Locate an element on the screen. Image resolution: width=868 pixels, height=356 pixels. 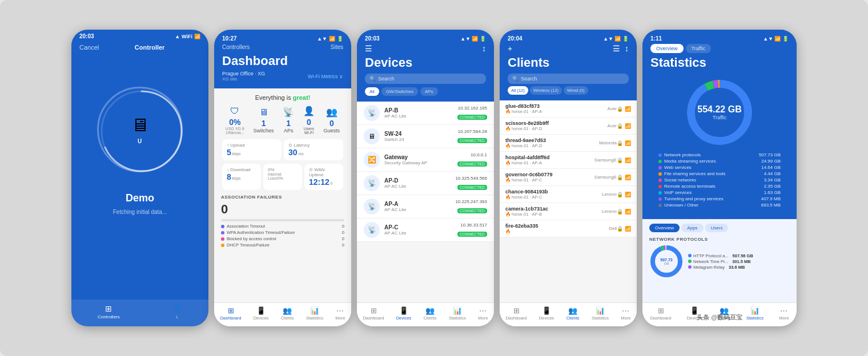
devices-search: 🔍 Search is located at coordinates (425, 79).